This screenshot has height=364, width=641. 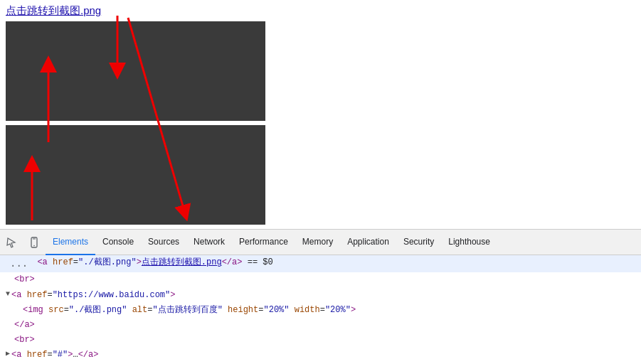 What do you see at coordinates (369, 242) in the screenshot?
I see `tab-application: Application` at bounding box center [369, 242].